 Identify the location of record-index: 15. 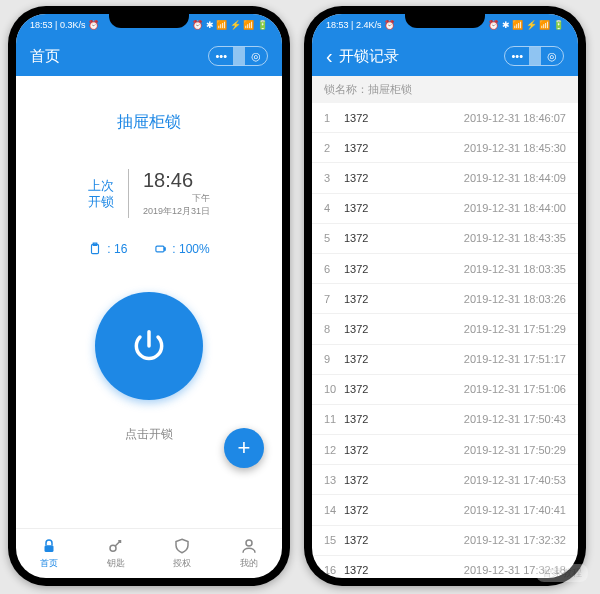
(334, 540).